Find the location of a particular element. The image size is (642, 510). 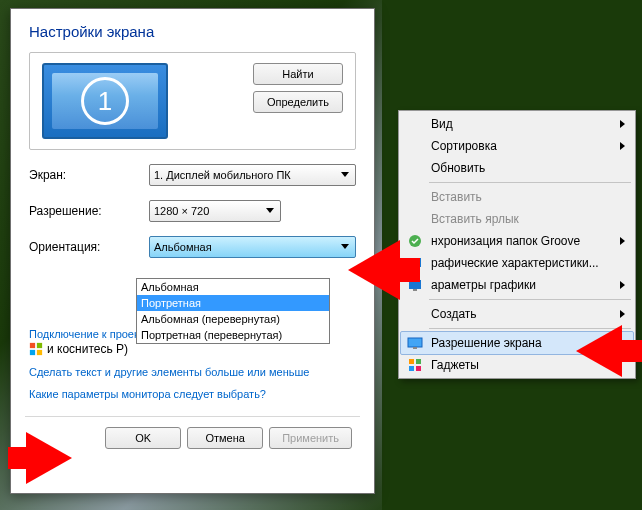

orientation-option: Альбомная (перевернутая) is located at coordinates (233, 319).